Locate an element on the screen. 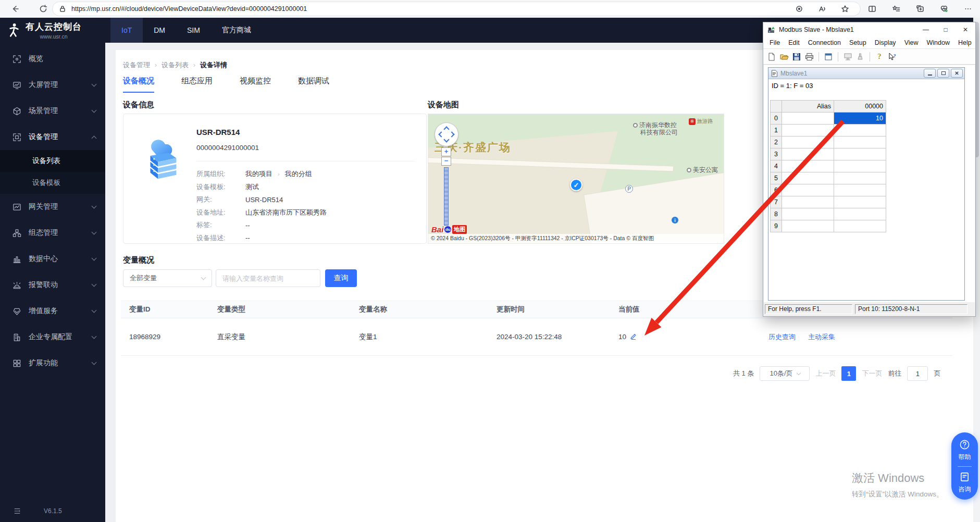 The image size is (980, 522). prev-page-button: 上一页 is located at coordinates (825, 374).